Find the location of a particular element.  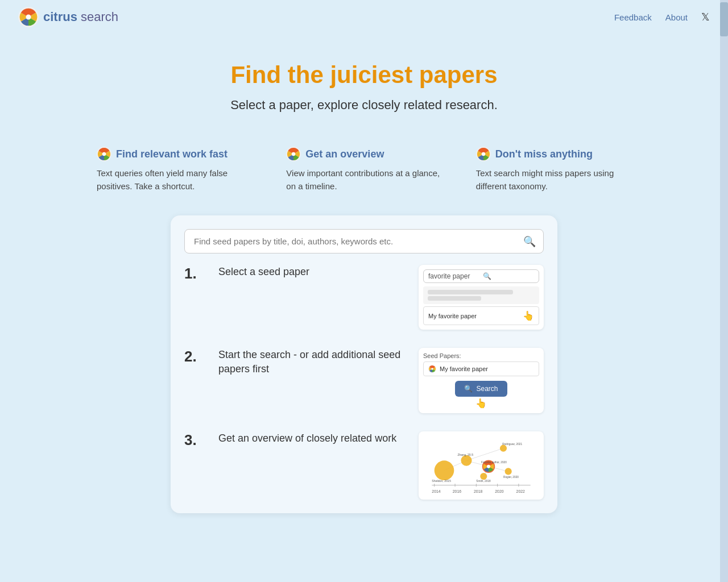

step-3: 3. Get an overview of closely related wo… is located at coordinates (364, 465).